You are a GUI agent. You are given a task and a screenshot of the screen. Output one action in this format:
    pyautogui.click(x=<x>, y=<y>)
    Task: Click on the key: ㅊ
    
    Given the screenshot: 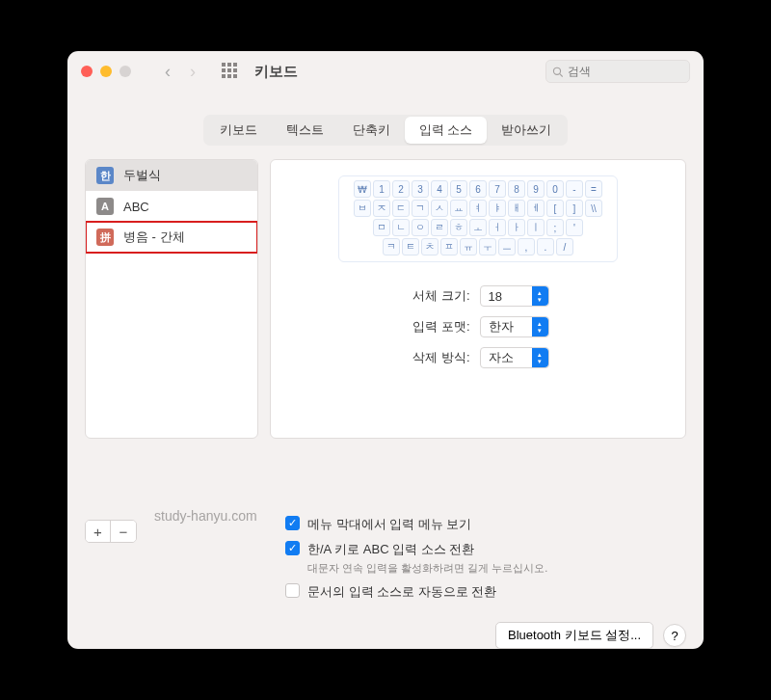 What is the action you would take?
    pyautogui.click(x=430, y=247)
    